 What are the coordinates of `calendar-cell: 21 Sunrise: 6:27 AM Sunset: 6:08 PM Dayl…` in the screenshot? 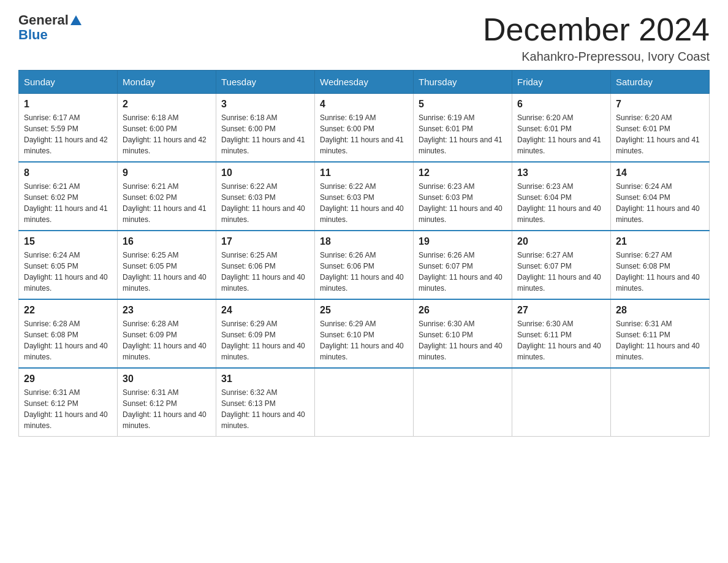 It's located at (661, 265).